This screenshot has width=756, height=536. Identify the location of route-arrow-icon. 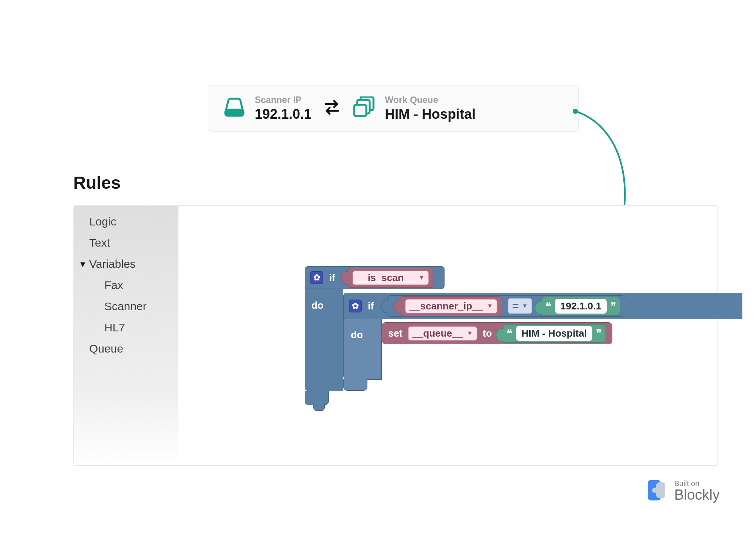
(332, 108).